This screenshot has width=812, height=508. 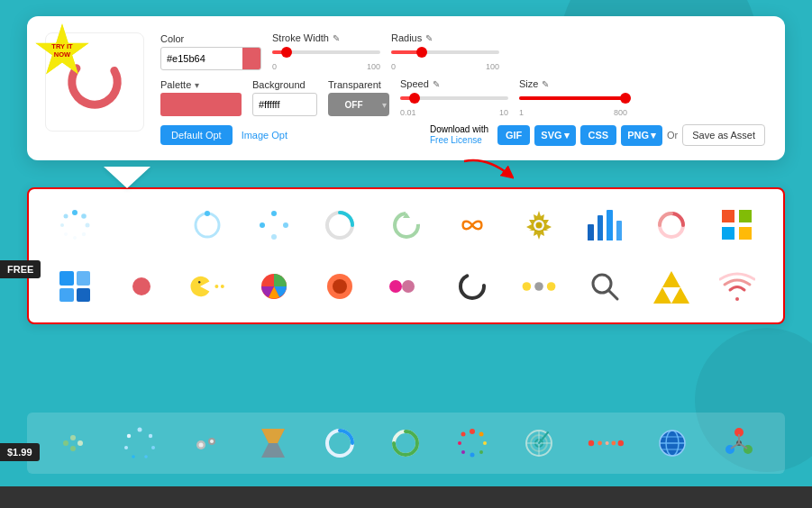 I want to click on palette-label: Palette, so click(x=176, y=85).